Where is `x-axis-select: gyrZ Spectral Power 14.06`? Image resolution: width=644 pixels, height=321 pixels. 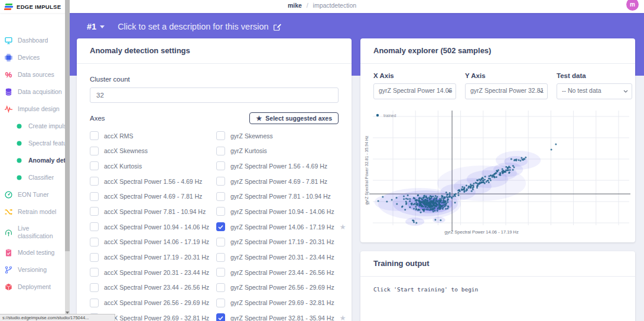 x-axis-select: gyrZ Spectral Power 14.06 is located at coordinates (415, 91).